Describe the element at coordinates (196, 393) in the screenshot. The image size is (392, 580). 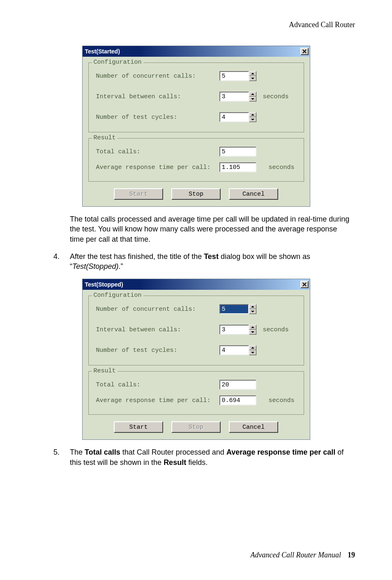
I see `result-group: Result Total calls: 20 Average response …` at that location.